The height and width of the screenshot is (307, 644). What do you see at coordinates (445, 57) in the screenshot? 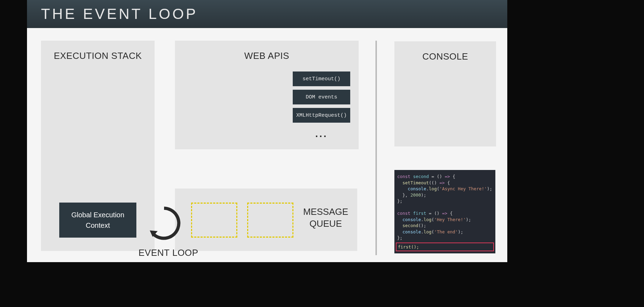
I see `console-title: CONSOLE` at bounding box center [445, 57].